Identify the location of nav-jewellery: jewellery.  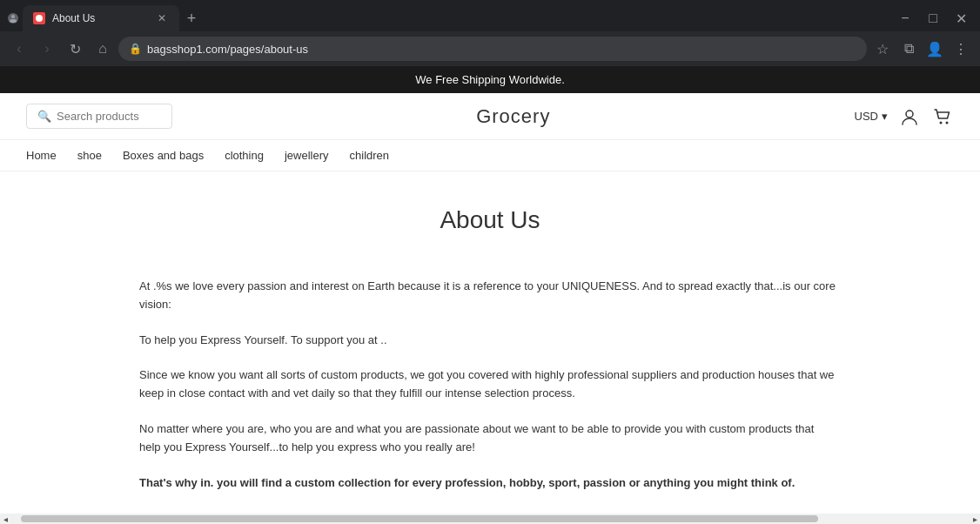
(306, 155).